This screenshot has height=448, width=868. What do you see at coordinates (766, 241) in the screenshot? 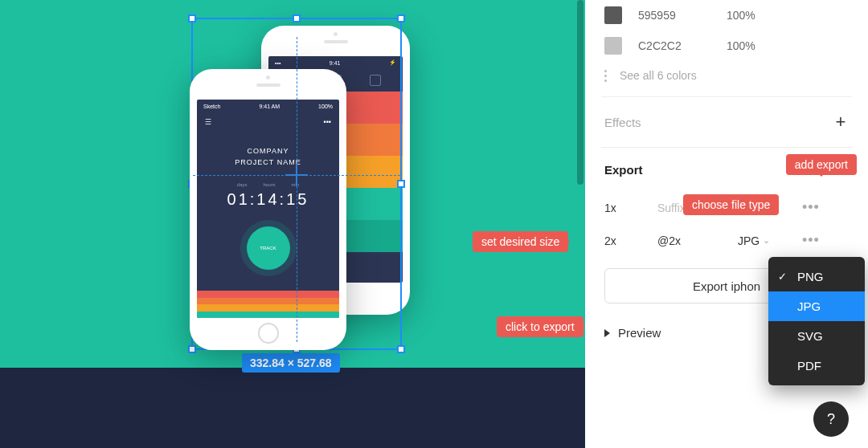
I see `export-filetype-select: JPG⌄` at bounding box center [766, 241].